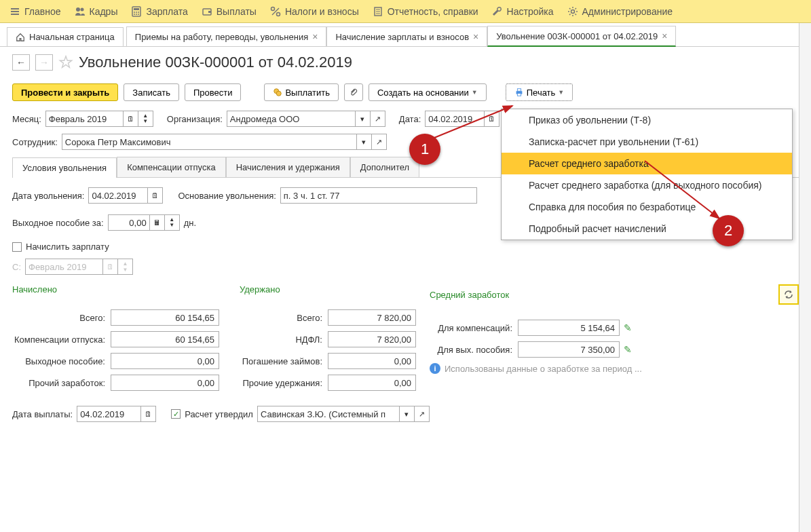 This screenshot has height=532, width=811. Describe the element at coordinates (219, 414) in the screenshot. I see `approved-label: Расчет утвердил` at that location.